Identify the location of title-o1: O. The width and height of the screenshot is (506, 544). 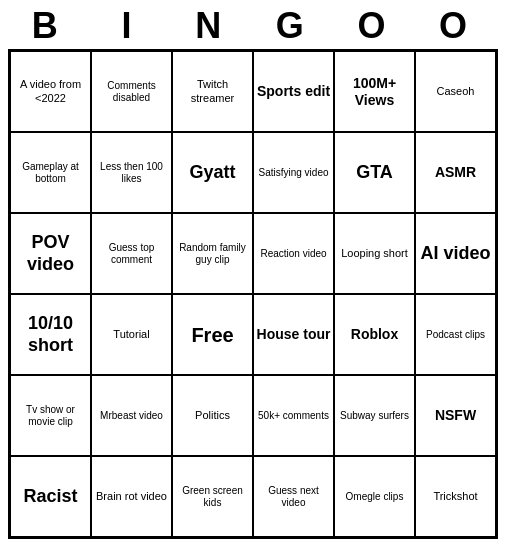
(375, 26).